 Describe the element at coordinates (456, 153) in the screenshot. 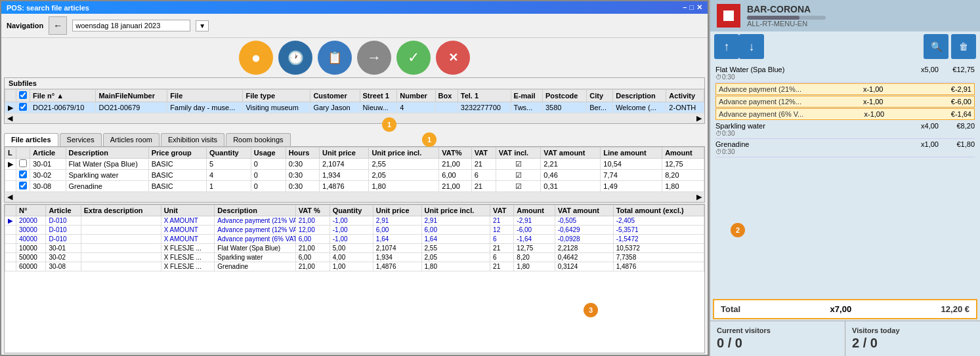

I see `art-col-vat-pct: VAT%` at that location.